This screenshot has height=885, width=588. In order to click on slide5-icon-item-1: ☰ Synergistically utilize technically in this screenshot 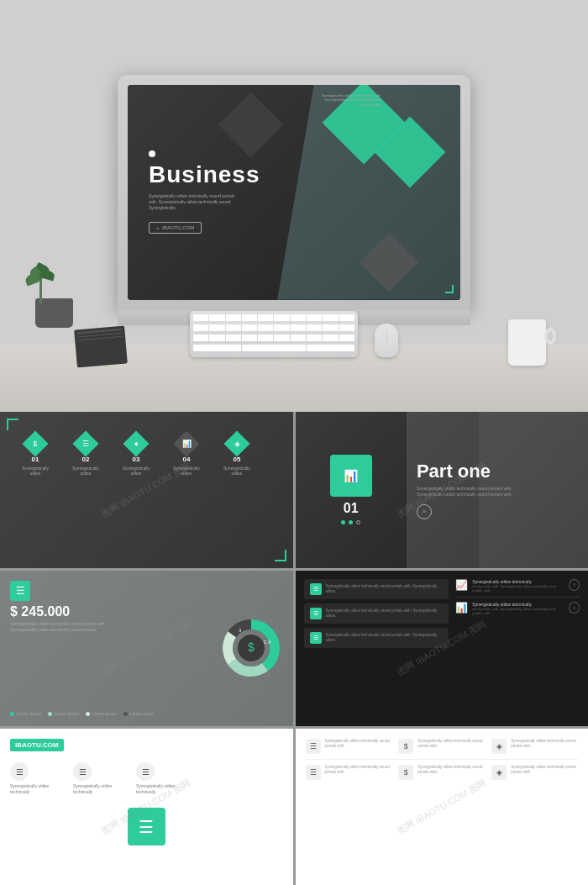, I will do `click(35, 778)`.